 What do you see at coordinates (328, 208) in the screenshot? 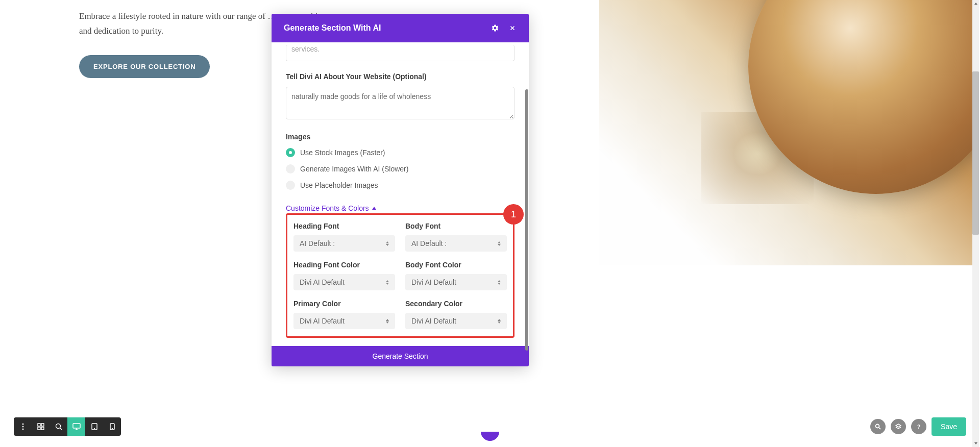
I see `customize-link-text: Customize Fonts & Colors` at bounding box center [328, 208].